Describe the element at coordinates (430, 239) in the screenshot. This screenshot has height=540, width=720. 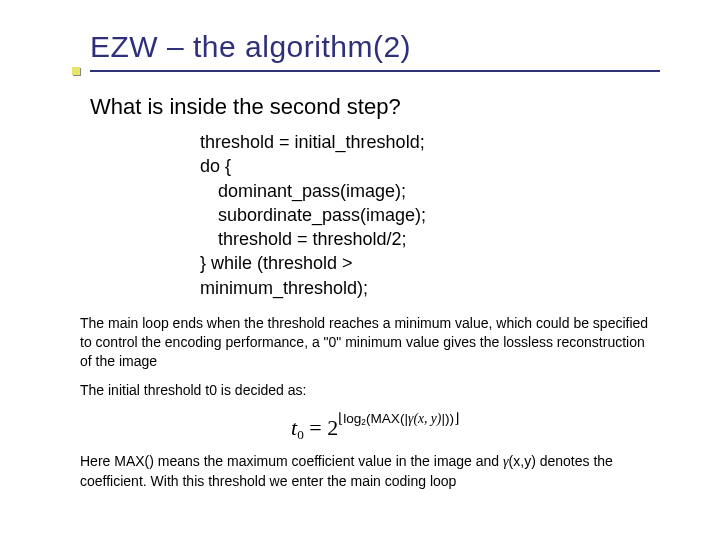
I see `code-line: threshold = threshold/2;` at that location.